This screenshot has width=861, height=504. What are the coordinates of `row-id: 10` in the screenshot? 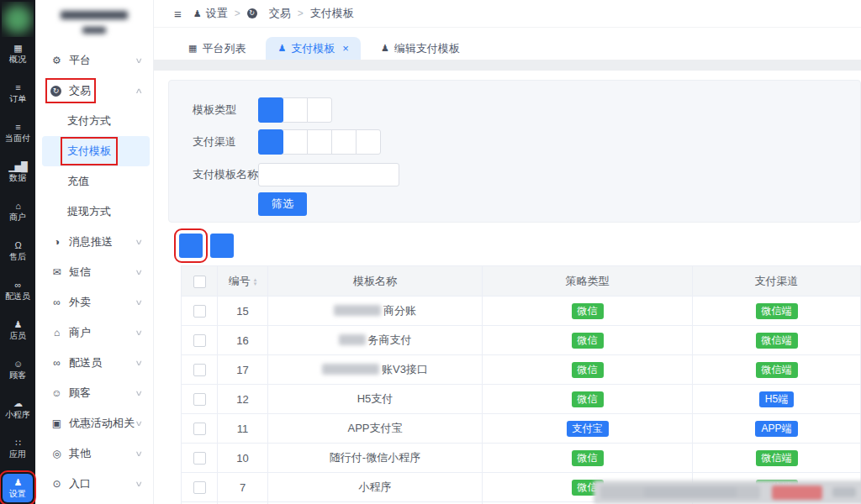 It's located at (243, 459).